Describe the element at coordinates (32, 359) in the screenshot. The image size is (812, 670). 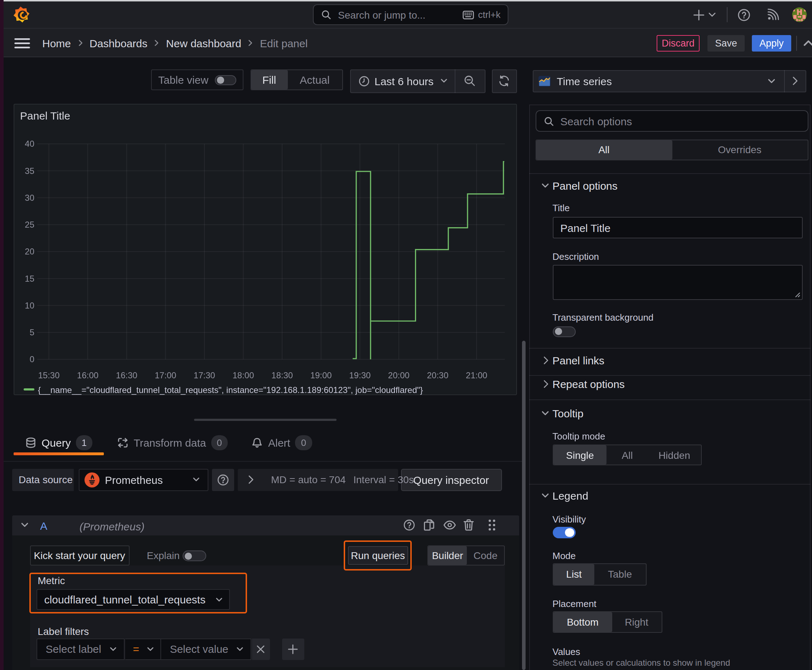
I see `svg-text: 0` at that location.